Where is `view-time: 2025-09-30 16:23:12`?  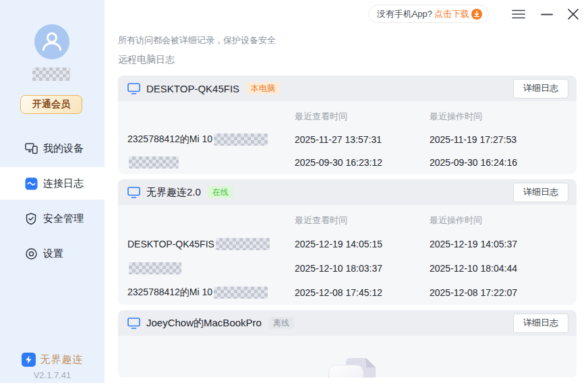
view-time: 2025-09-30 16:23:12 is located at coordinates (362, 162).